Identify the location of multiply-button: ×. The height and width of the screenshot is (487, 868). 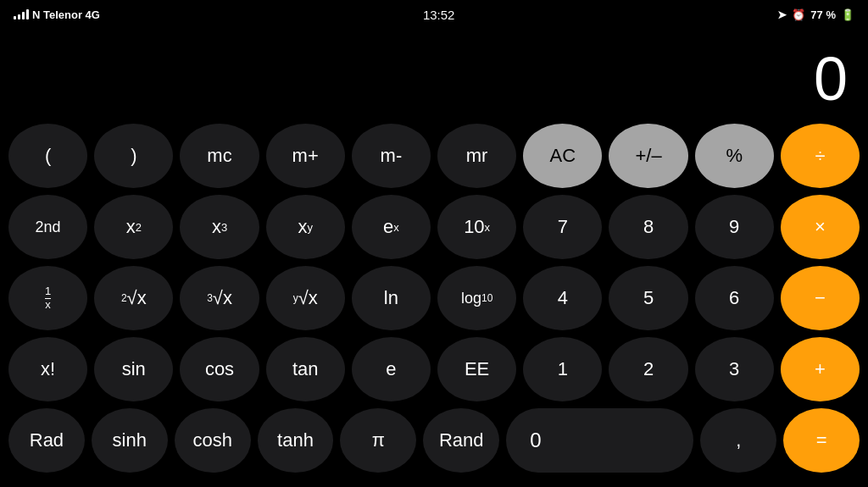
(821, 227).